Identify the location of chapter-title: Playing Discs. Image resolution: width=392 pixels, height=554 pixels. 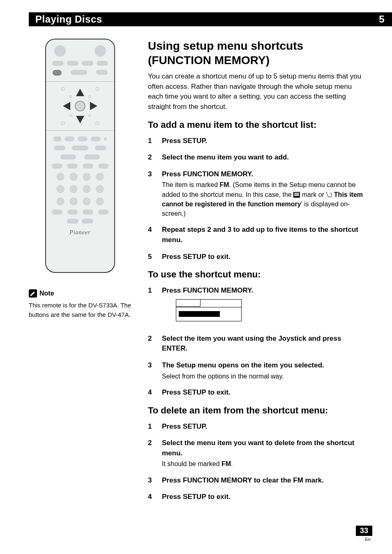
(194, 19).